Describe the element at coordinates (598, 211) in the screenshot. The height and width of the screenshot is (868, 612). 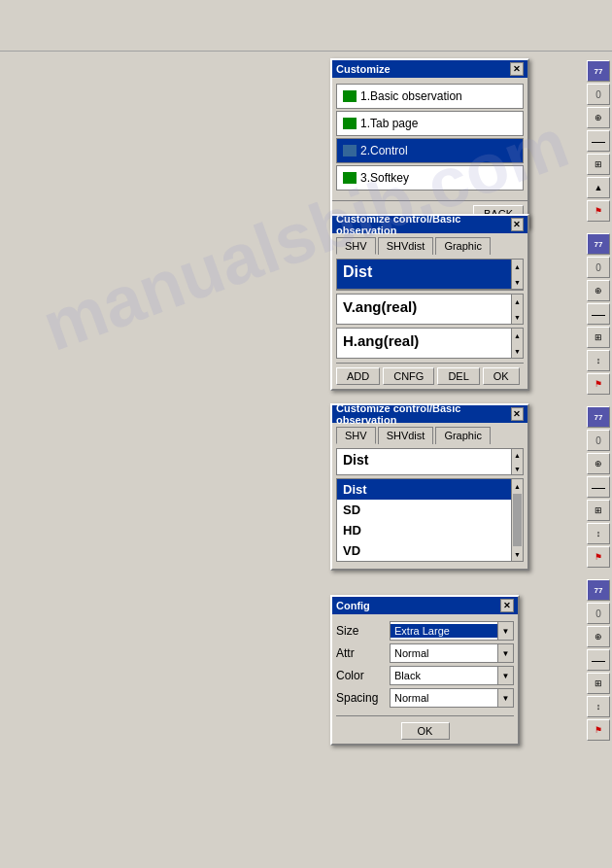
I see `flag-icon: ⚑` at that location.